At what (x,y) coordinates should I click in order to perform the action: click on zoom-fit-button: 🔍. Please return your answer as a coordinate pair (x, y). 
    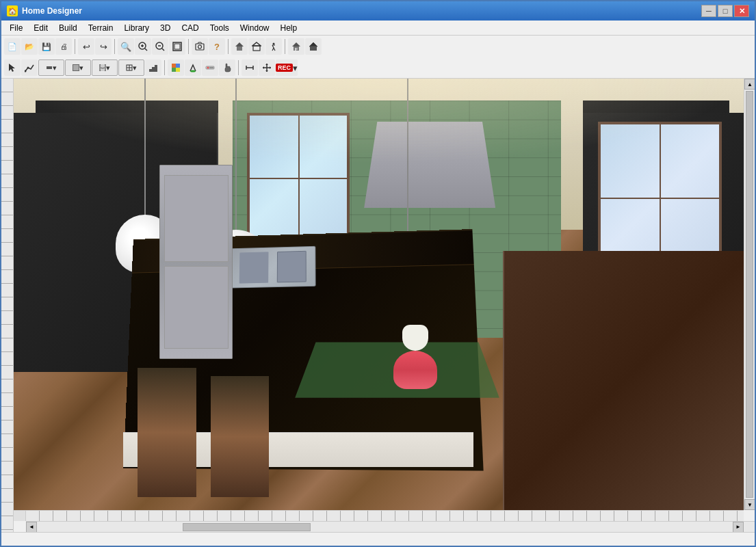
    Looking at the image, I should click on (126, 46).